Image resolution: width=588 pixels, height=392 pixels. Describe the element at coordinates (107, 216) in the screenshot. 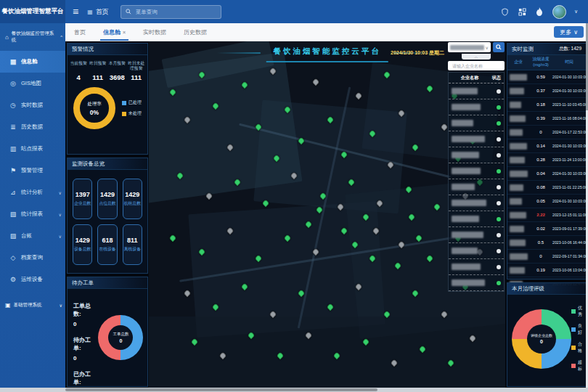

I see `device-overview-panel: 监测设备总览 1397企业总数1429点位总数1429机组总数1429设备总数6…` at that location.